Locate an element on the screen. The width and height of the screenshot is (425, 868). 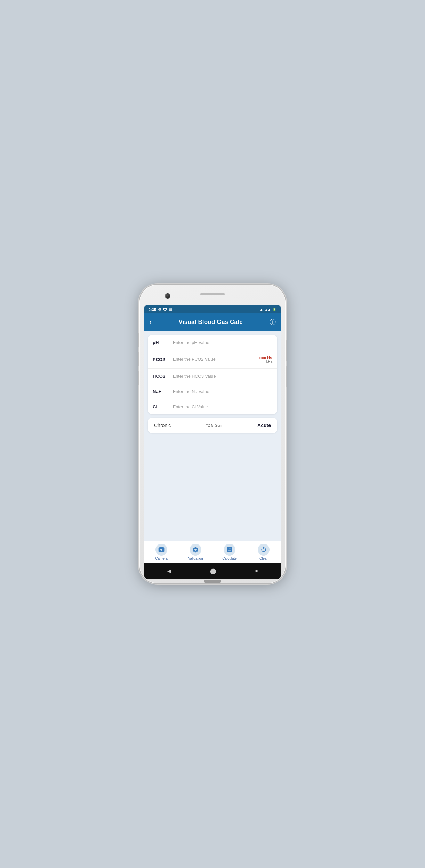
nav-calculate: Calculate is located at coordinates (230, 552).